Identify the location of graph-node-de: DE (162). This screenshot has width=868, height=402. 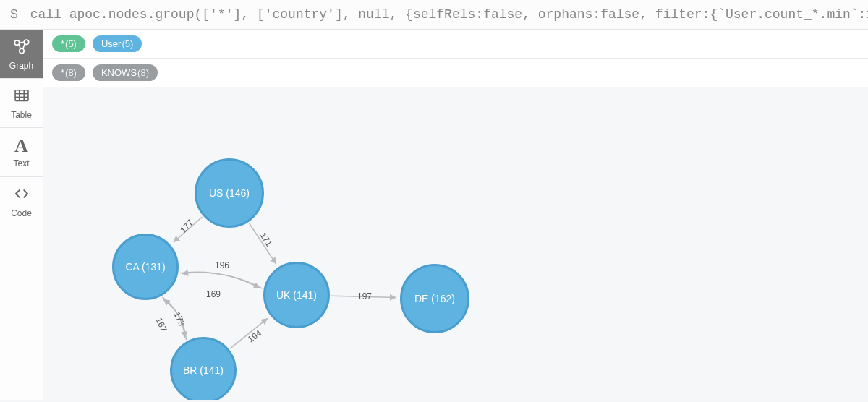
(435, 299).